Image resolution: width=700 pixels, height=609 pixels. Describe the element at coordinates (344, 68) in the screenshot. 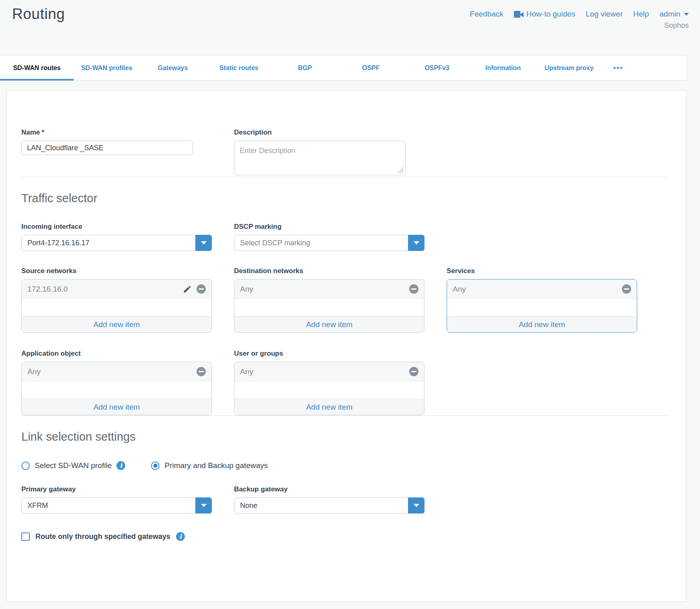

I see `routing-tabbar: SD-WAN routes SD-WAN profiles Gateways S…` at that location.